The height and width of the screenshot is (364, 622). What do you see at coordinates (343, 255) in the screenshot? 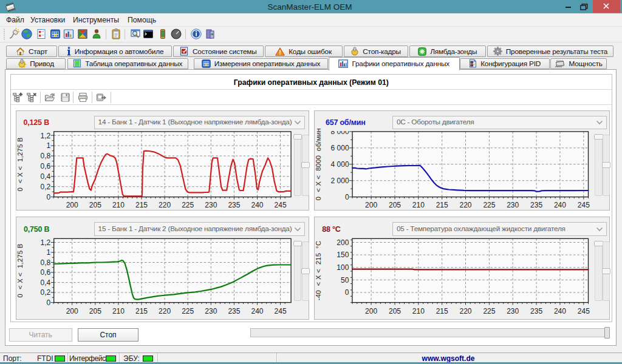
I see `svg-text: 150` at bounding box center [343, 255].